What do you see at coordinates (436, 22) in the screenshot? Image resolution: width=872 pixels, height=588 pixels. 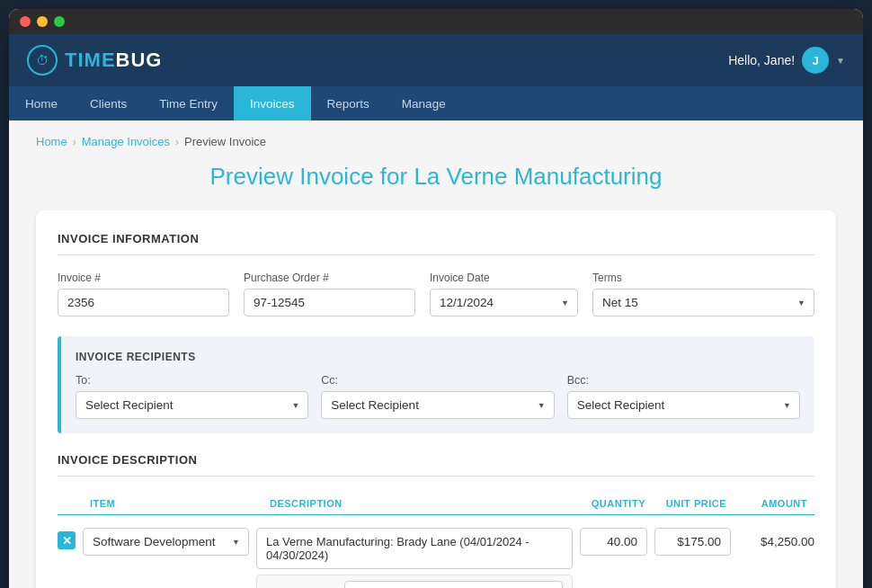 I see `browser-titlebar` at bounding box center [436, 22].